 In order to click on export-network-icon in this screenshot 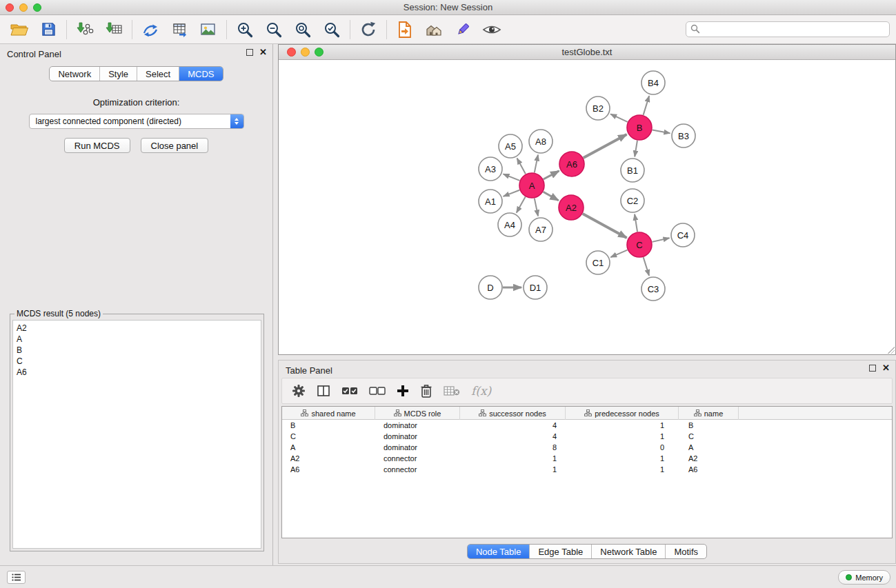, I will do `click(150, 30)`.